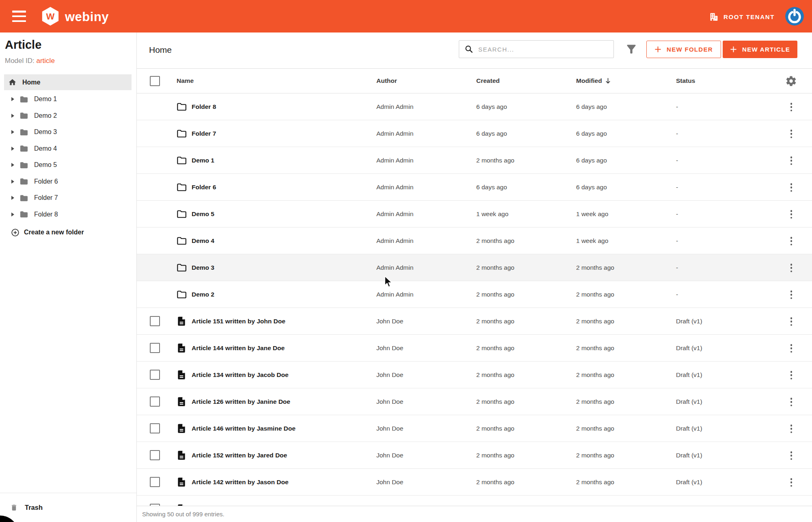  Describe the element at coordinates (544, 50) in the screenshot. I see `search-input` at that location.